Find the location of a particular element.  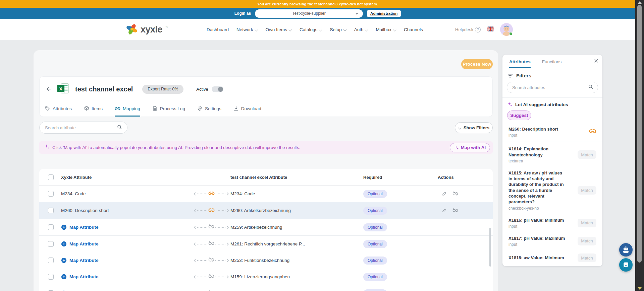

attributes-sidebar: Attributes Functions Filters Let AI sugg… is located at coordinates (552, 160).